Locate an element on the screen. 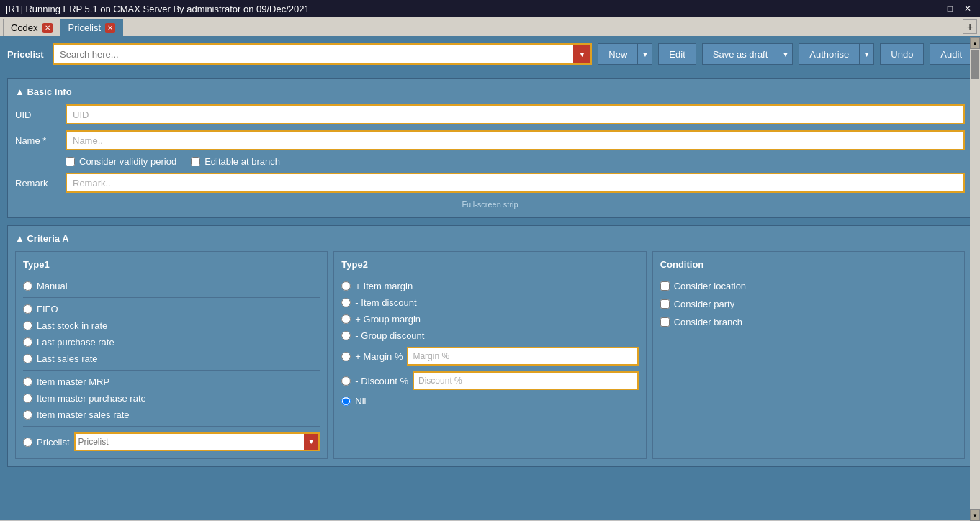 This screenshot has height=521, width=980. minimize-button: ─ is located at coordinates (933, 9).